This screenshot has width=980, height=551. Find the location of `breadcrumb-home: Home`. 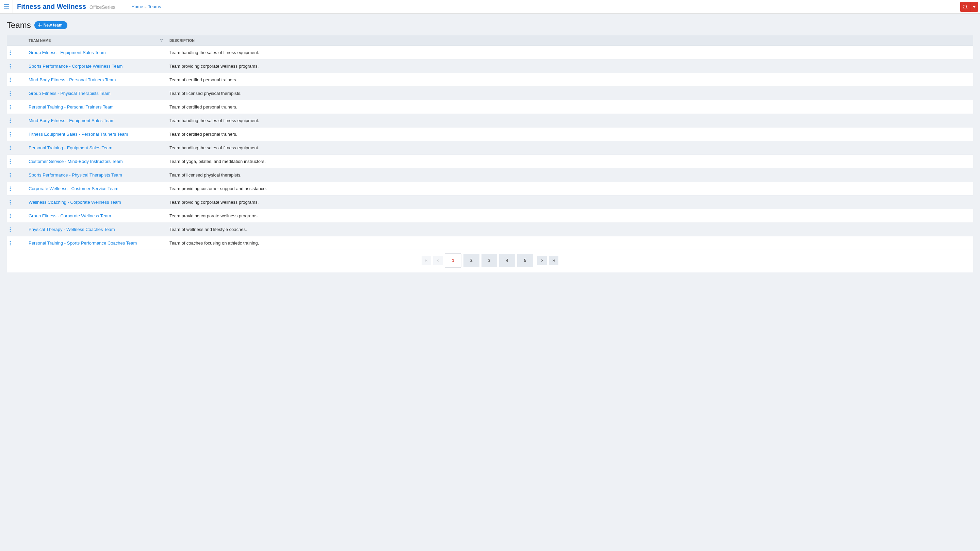

breadcrumb-home: Home is located at coordinates (137, 7).